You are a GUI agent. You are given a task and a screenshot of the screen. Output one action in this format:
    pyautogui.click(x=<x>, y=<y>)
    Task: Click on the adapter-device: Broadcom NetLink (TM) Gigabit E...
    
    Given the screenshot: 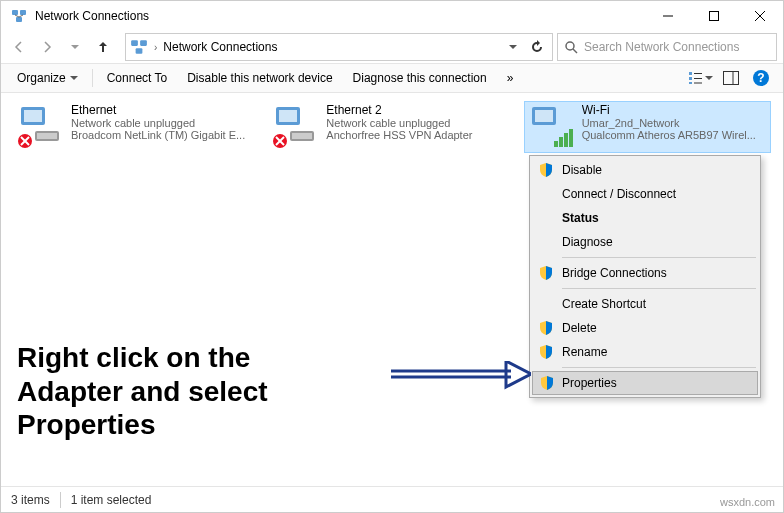 What is the action you would take?
    pyautogui.click(x=164, y=135)
    